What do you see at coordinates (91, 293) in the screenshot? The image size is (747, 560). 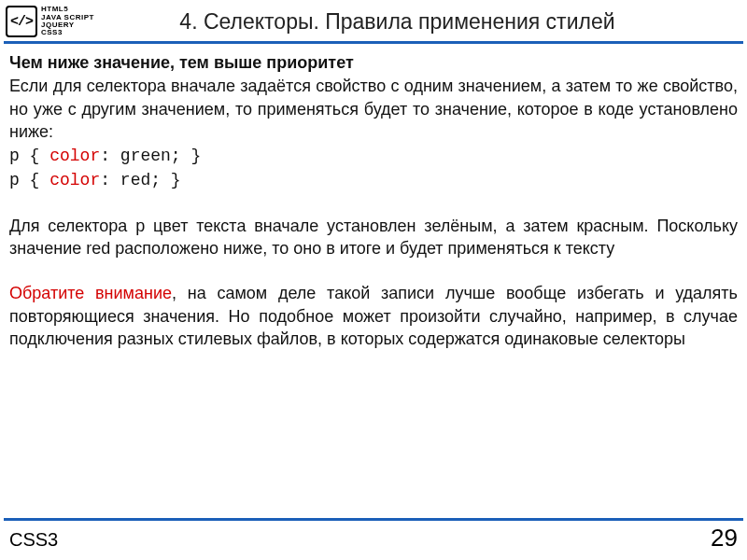 I see `note-lead: Обратите внимание` at bounding box center [91, 293].